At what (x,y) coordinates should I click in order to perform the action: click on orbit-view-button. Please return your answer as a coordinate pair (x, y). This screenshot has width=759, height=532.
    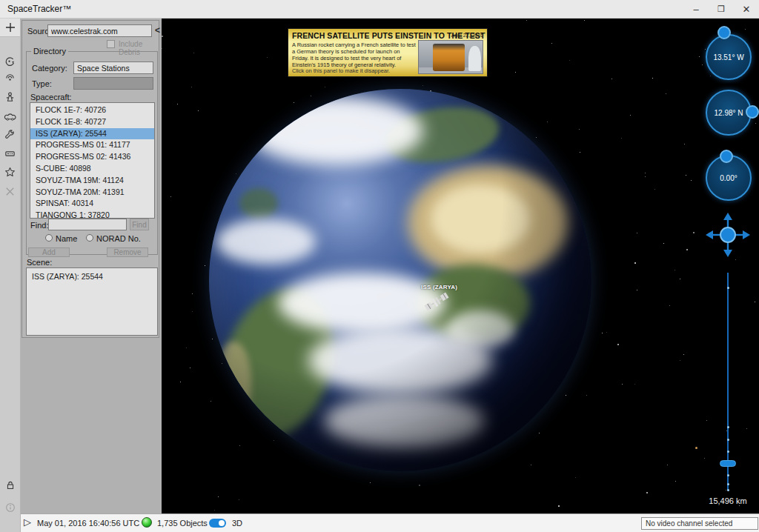
    Looking at the image, I should click on (10, 61).